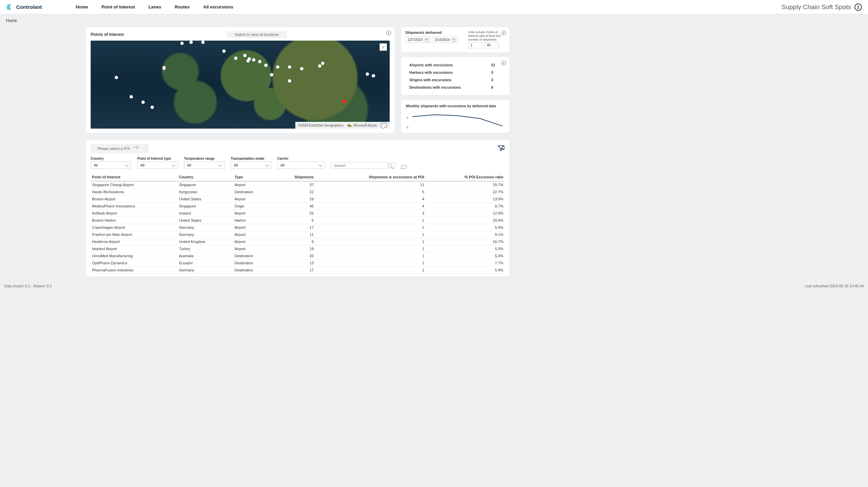 Image resolution: width=868 pixels, height=487 pixels. Describe the element at coordinates (257, 35) in the screenshot. I see `switch-locations-button: Switch to view all locations` at that location.